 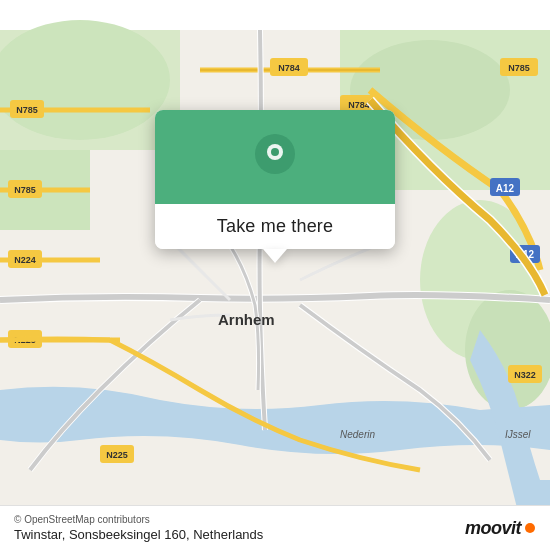 What do you see at coordinates (275, 159) in the screenshot?
I see `location-pin-icon` at bounding box center [275, 159].